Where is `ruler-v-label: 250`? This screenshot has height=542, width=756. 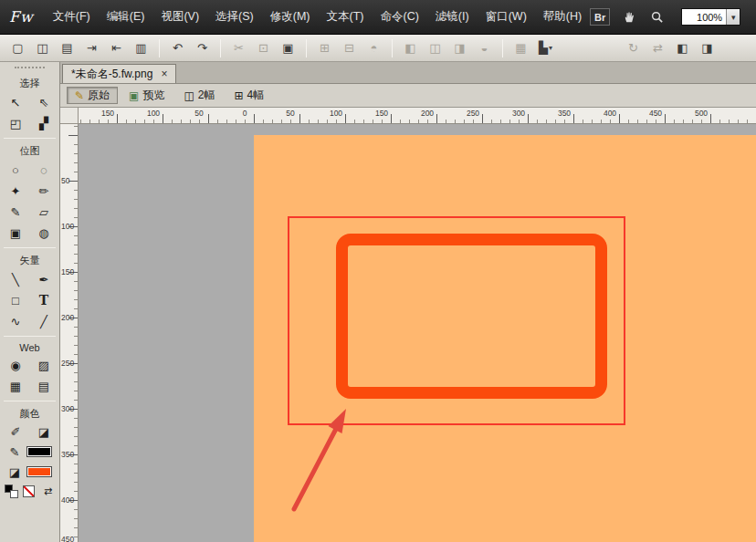 ruler-v-label: 250 is located at coordinates (69, 363).